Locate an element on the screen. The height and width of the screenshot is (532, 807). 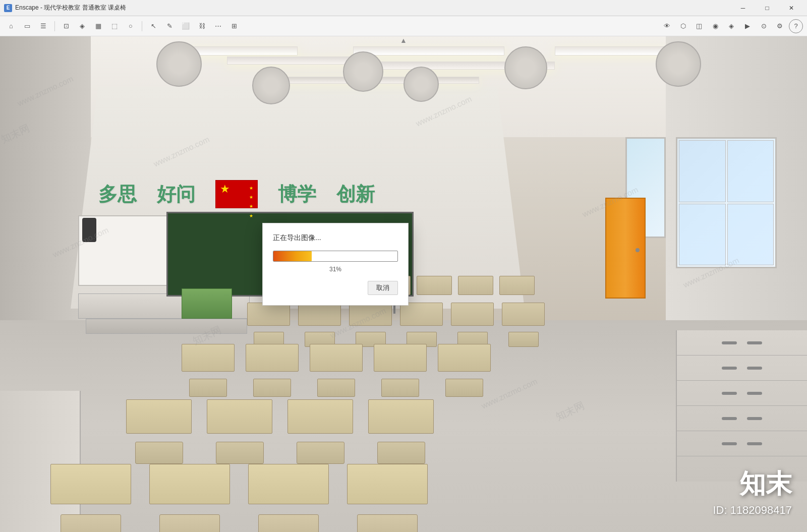
china-flag: ★ ★★★★ is located at coordinates (237, 194).